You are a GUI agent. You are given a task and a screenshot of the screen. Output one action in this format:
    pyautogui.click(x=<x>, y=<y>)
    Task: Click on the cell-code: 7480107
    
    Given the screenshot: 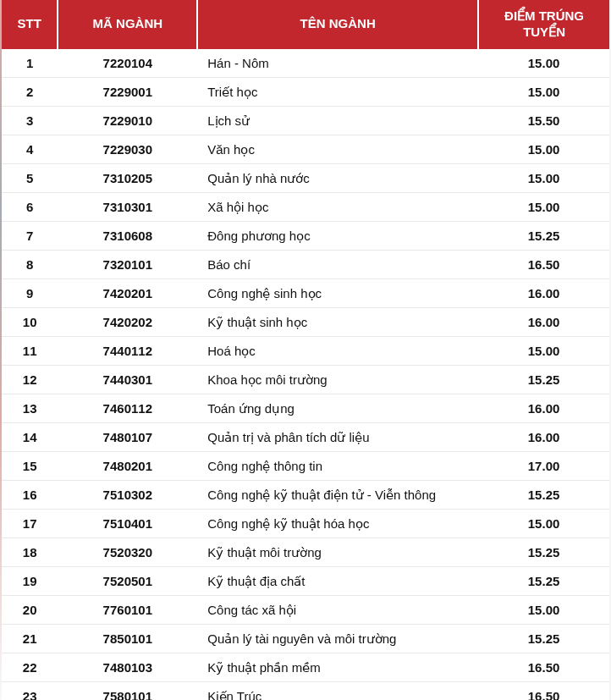 What is the action you would take?
    pyautogui.click(x=127, y=438)
    